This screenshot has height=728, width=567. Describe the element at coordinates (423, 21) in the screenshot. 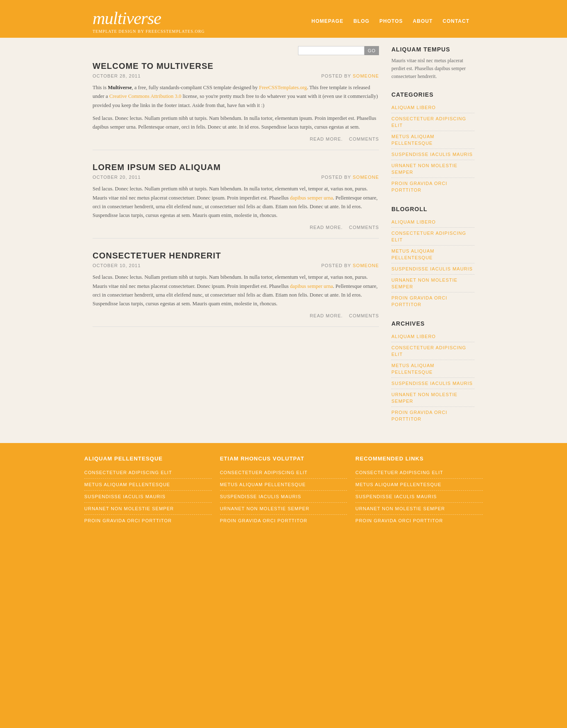

I see `nav-link-about: ABOUT` at that location.